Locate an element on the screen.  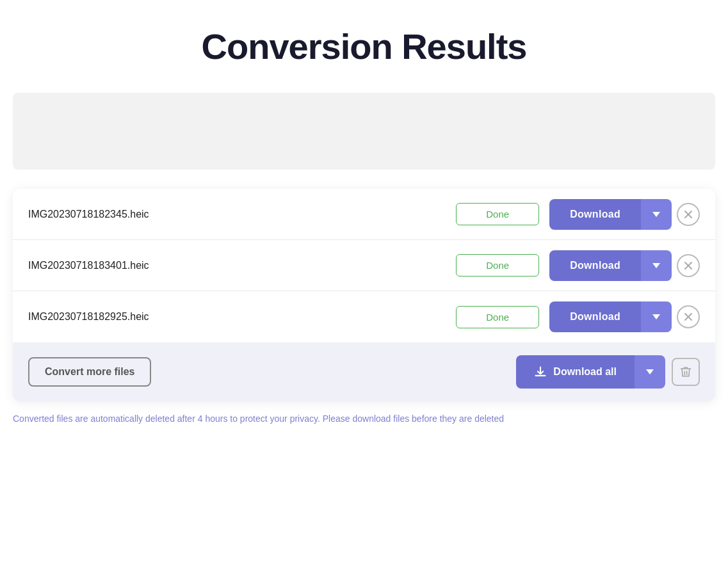
file-name: IMG20230718182345.heic is located at coordinates (237, 214).